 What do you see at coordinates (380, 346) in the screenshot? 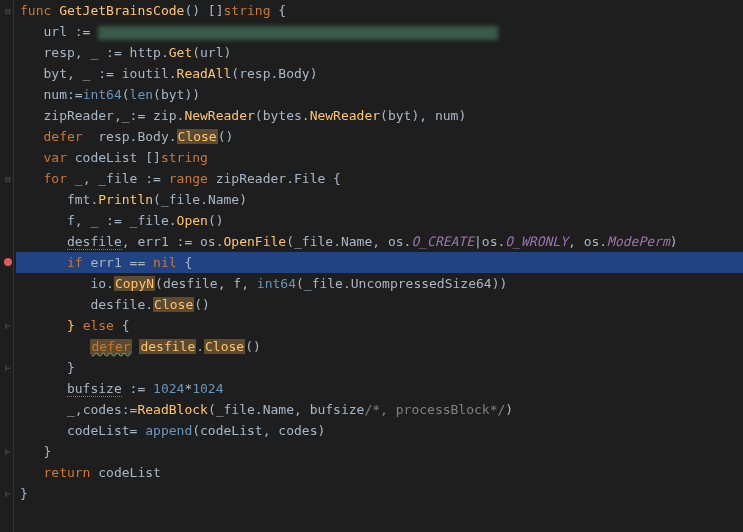
I see `code-line: defer desfile.Close()` at bounding box center [380, 346].